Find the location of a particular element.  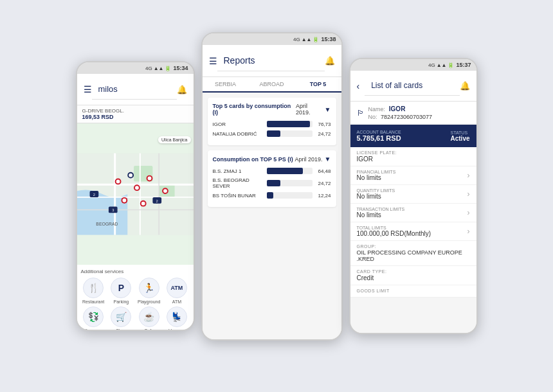

left-app-header: ☰ milos 🔔 is located at coordinates (135, 90).